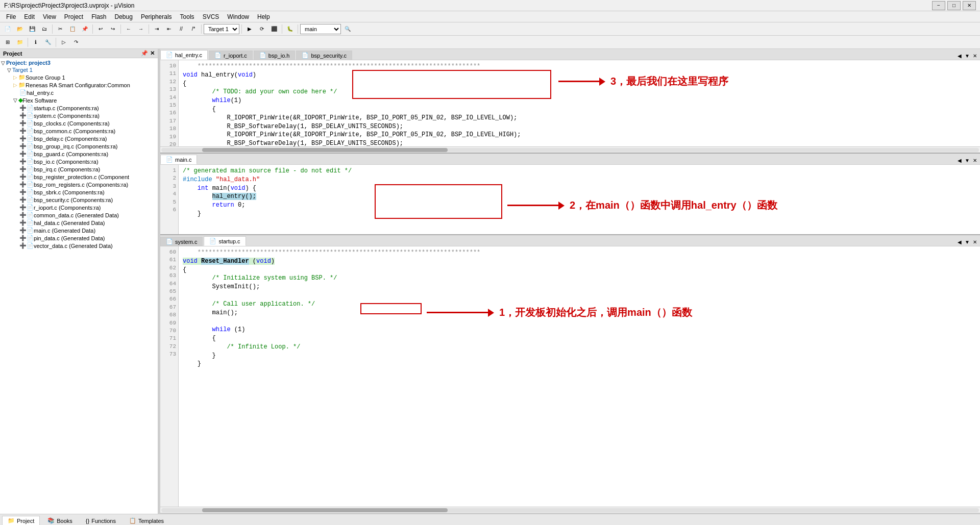  I want to click on menu-view: View, so click(50, 17).